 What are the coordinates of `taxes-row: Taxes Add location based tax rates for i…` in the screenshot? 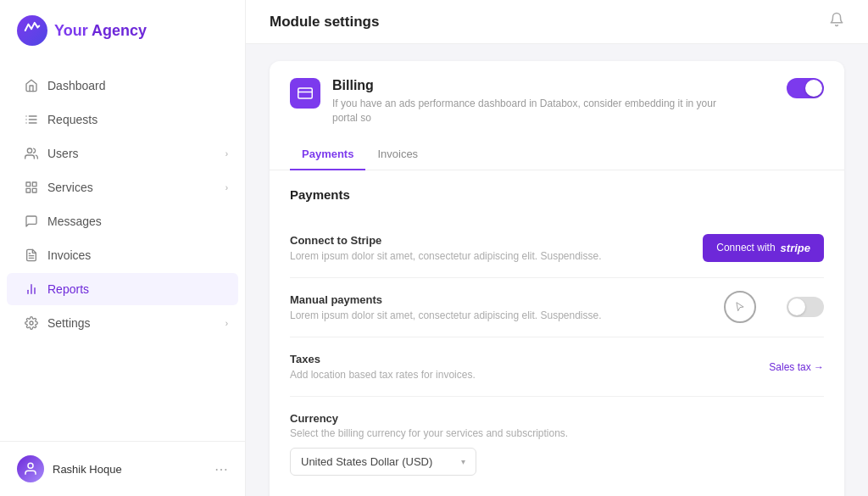 It's located at (557, 367).